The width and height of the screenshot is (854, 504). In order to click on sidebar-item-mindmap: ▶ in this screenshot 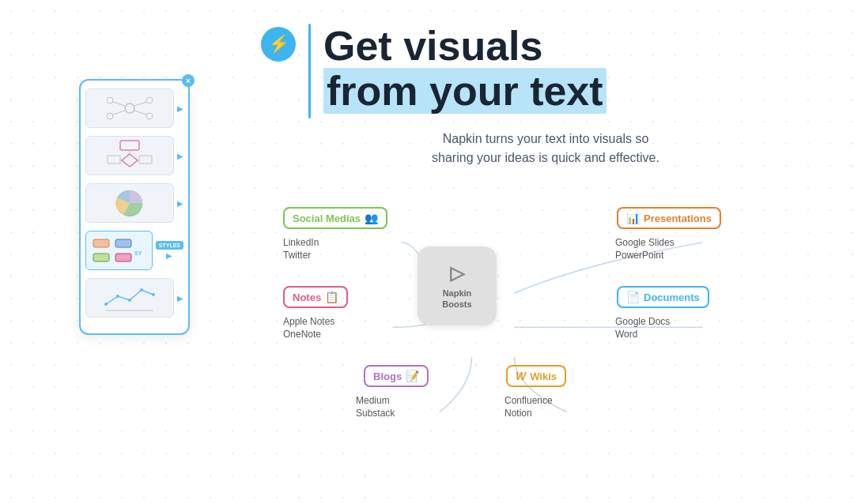, I will do `click(134, 108)`.